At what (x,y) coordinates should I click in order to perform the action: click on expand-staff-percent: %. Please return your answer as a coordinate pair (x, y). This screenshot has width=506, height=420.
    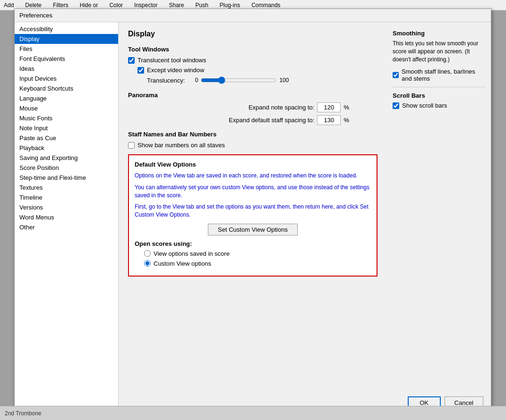
    Looking at the image, I should click on (346, 120).